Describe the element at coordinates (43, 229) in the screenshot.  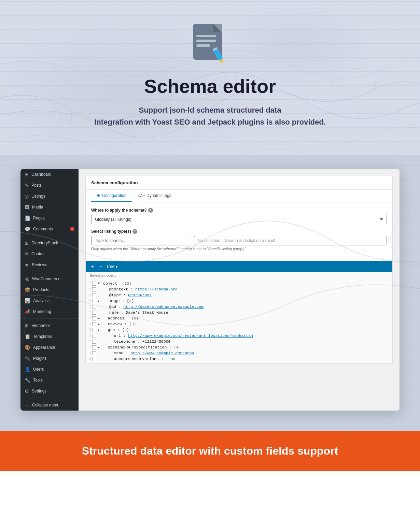
I see `sidebar-item-label: Comments` at that location.